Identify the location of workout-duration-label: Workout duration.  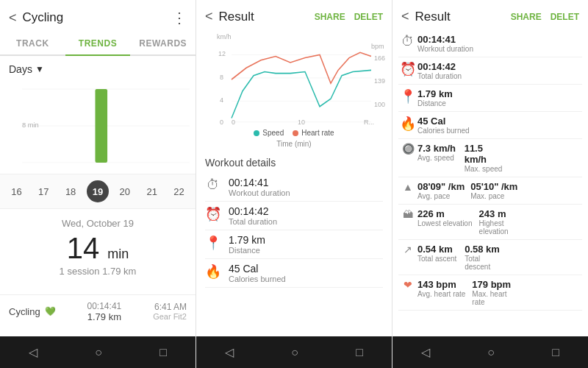
(259, 193).